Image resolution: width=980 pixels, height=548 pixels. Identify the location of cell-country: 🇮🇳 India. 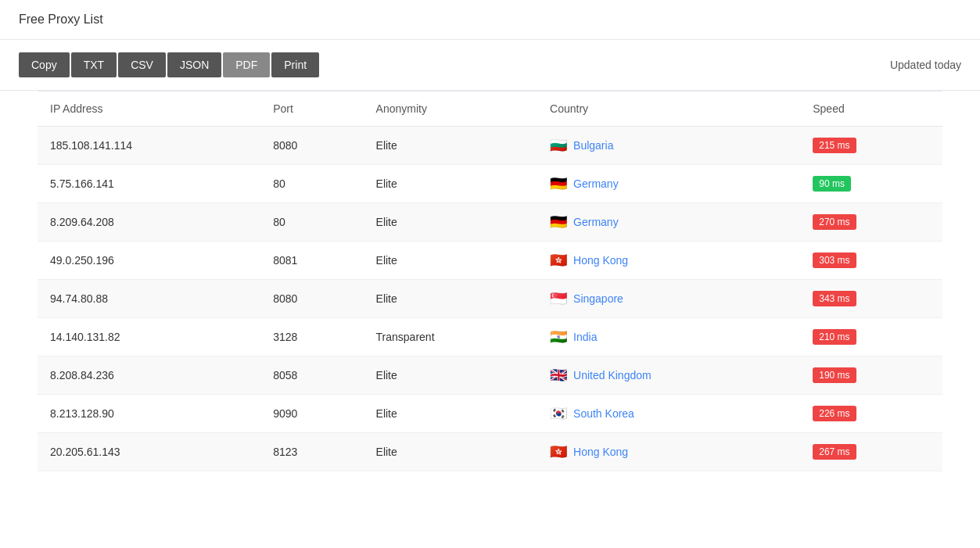
(669, 338).